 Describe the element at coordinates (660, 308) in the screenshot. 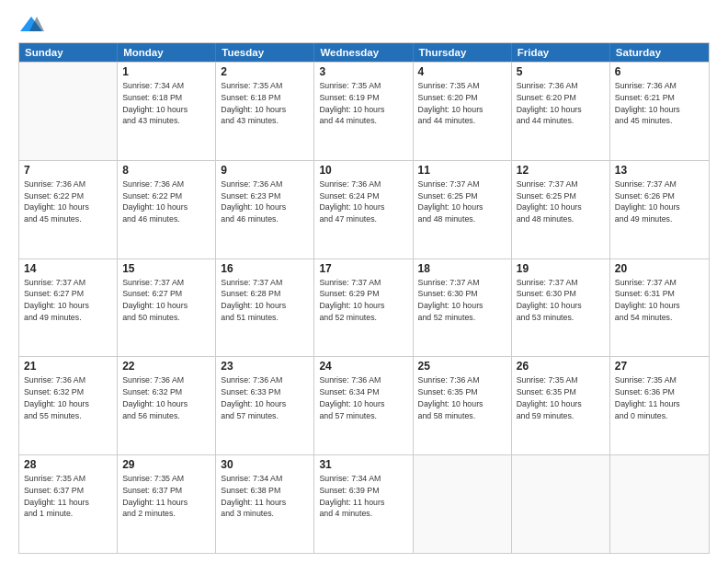

I see `cal-day-20: 20Sunrise: 7:37 AM Sunset: 6:31 PM Dayli…` at that location.